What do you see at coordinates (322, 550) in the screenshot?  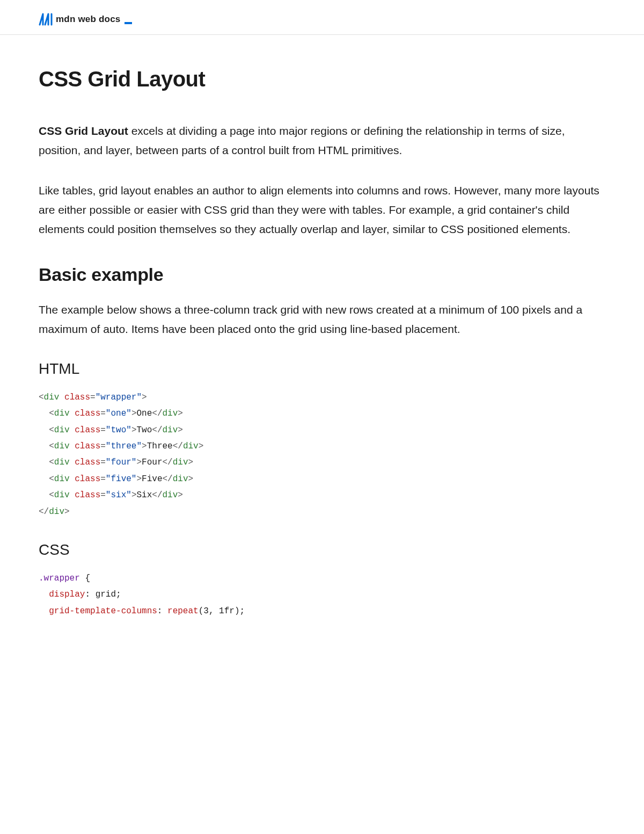 I see `heading-css: CSS` at bounding box center [322, 550].